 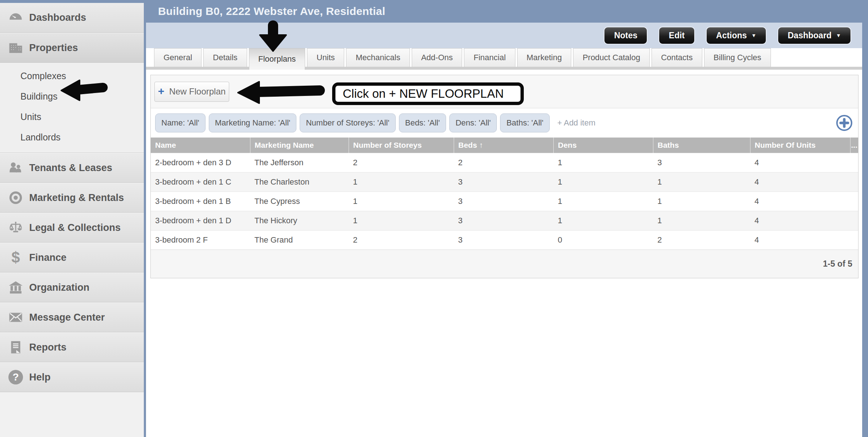 I want to click on new-floorplan-button: + New Floorplan, so click(x=192, y=92).